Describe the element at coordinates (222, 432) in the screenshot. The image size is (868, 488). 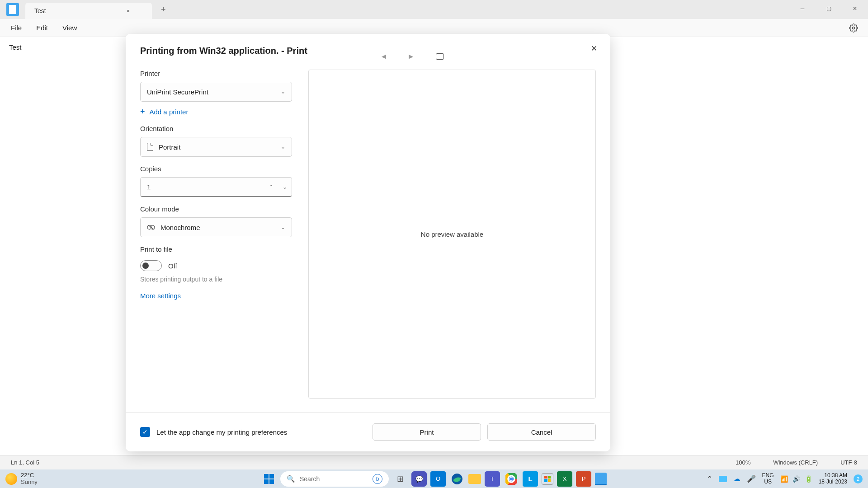
I see `checkbox-label: Let the app change my printing preferenc…` at that location.